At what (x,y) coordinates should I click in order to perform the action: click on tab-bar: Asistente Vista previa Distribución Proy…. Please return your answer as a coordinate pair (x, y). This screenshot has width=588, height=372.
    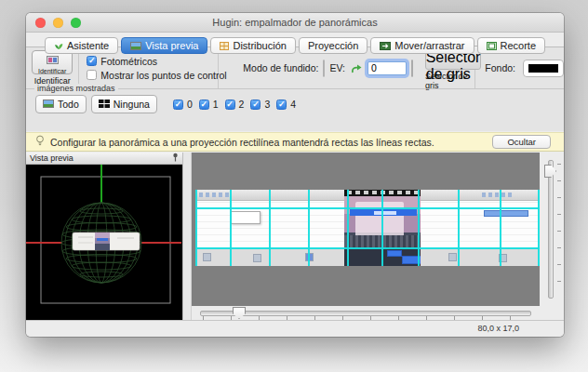
    Looking at the image, I should click on (295, 46).